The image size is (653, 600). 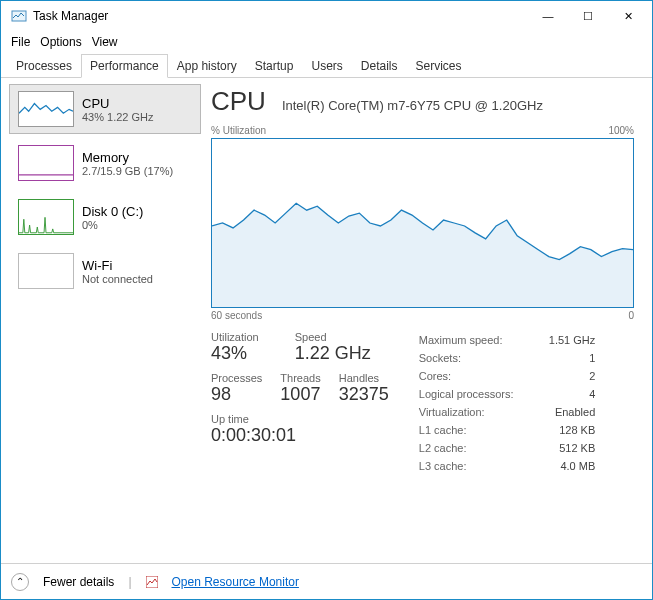 What do you see at coordinates (46, 163) in the screenshot?
I see `memory-thumb-icon` at bounding box center [46, 163].